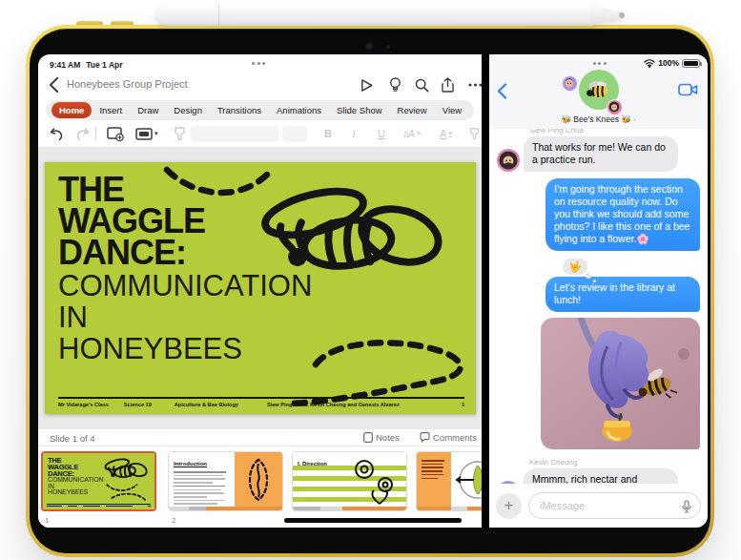 Image resolution: width=741 pixels, height=560 pixels. What do you see at coordinates (261, 403) in the screenshot?
I see `slide-footer: Mr Vidarage’s Class Science 10 Apicultur…` at bounding box center [261, 403].